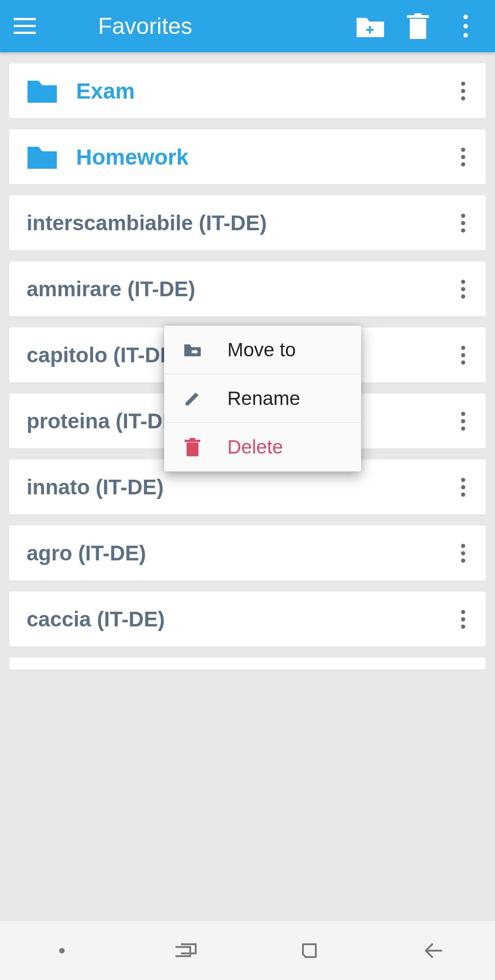  What do you see at coordinates (105, 421) in the screenshot?
I see `word-label: proteina (IT-DE)` at bounding box center [105, 421].